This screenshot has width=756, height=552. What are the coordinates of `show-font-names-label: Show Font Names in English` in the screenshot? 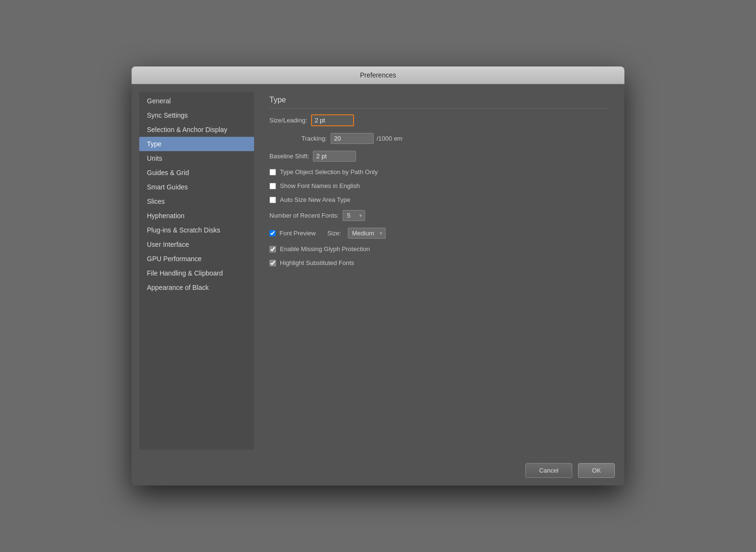 It's located at (320, 186).